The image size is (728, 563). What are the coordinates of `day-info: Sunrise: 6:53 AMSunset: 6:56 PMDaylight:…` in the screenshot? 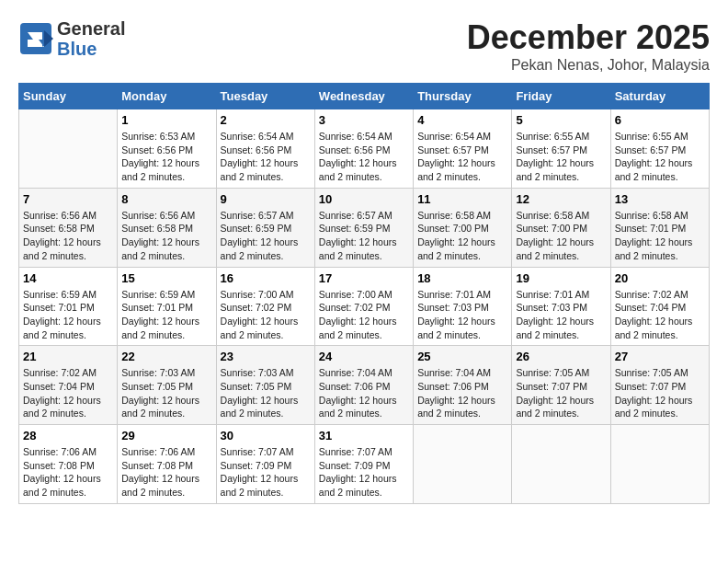 It's located at (166, 156).